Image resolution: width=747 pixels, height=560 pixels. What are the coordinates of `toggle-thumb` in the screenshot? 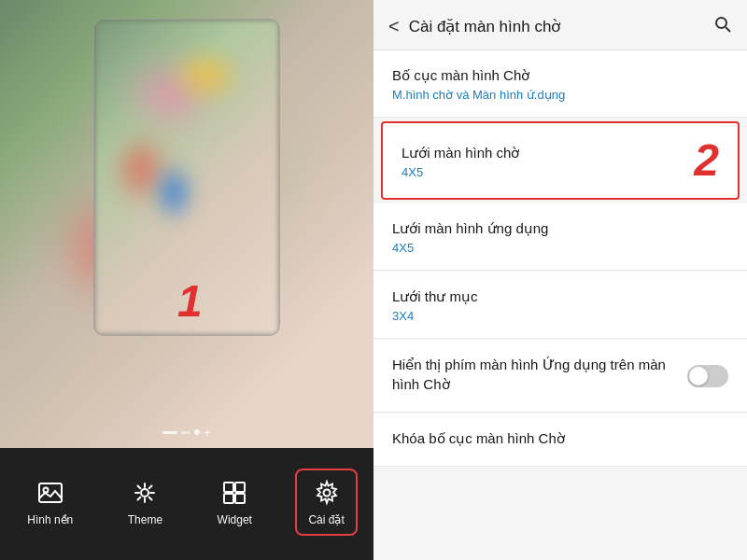 It's located at (698, 376).